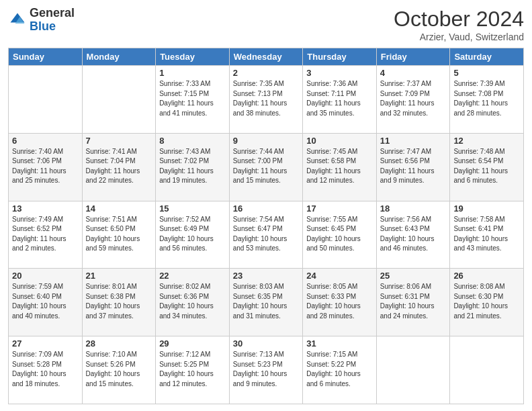 The image size is (532, 411). I want to click on day-info: Sunrise: 7:37 AM Sunset: 7:09 PM Dayligh…, so click(414, 99).